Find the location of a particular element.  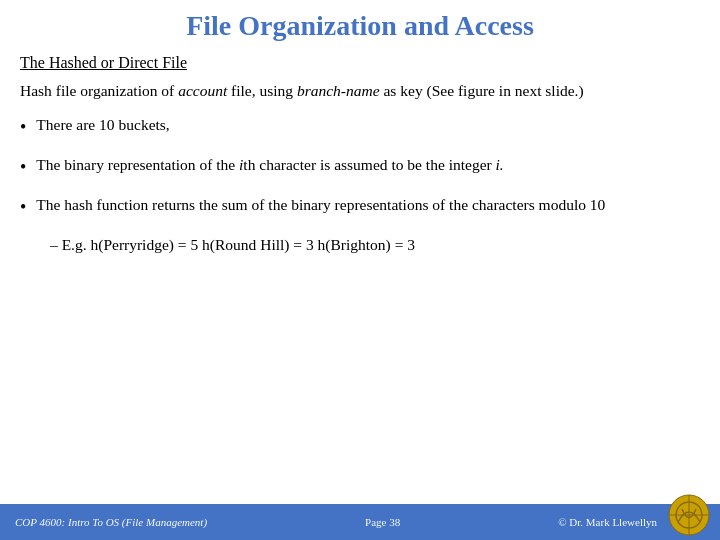

bullet-text-1: There are 10 buckets, is located at coordinates (368, 125).